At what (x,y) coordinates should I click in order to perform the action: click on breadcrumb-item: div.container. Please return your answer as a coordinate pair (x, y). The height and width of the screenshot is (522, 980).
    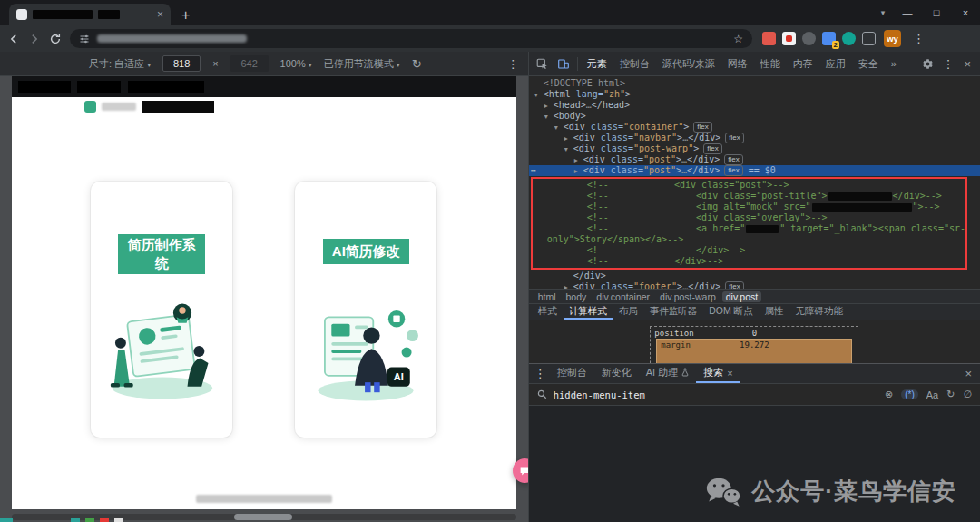
    Looking at the image, I should click on (622, 297).